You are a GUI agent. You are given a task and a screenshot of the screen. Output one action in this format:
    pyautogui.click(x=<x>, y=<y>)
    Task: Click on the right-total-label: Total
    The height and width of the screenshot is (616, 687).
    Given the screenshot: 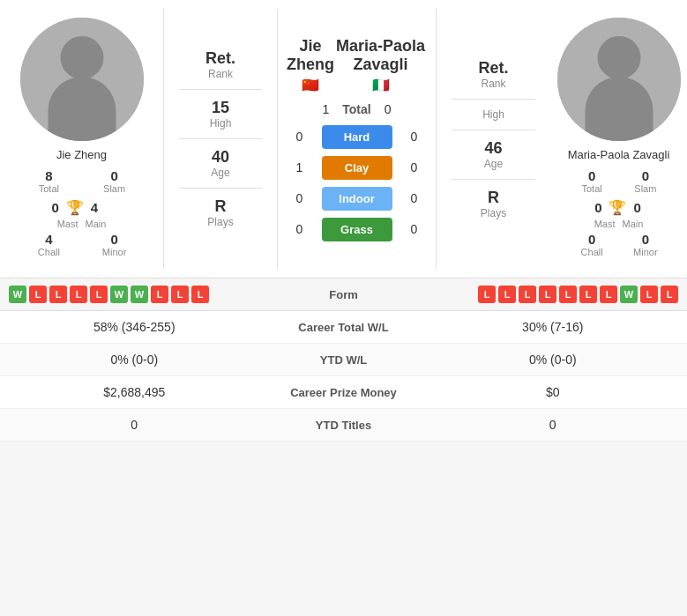 What is the action you would take?
    pyautogui.click(x=593, y=189)
    